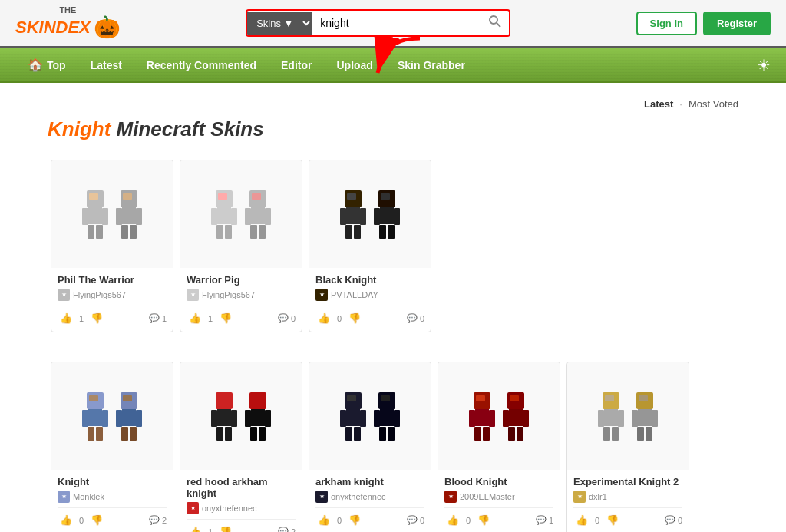  What do you see at coordinates (370, 517) in the screenshot?
I see `skin-actions: 👍 0 👎 💬 0` at bounding box center [370, 517].